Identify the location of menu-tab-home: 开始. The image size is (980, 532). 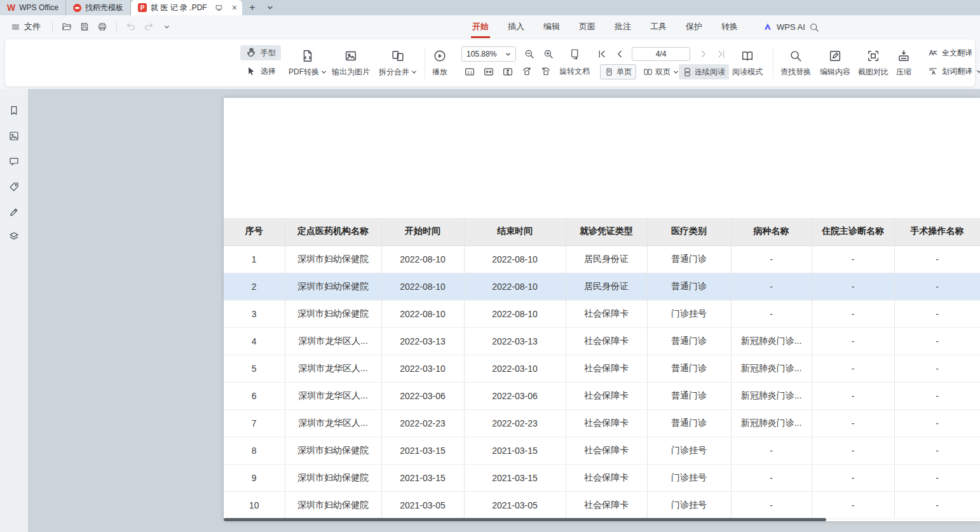
(480, 27).